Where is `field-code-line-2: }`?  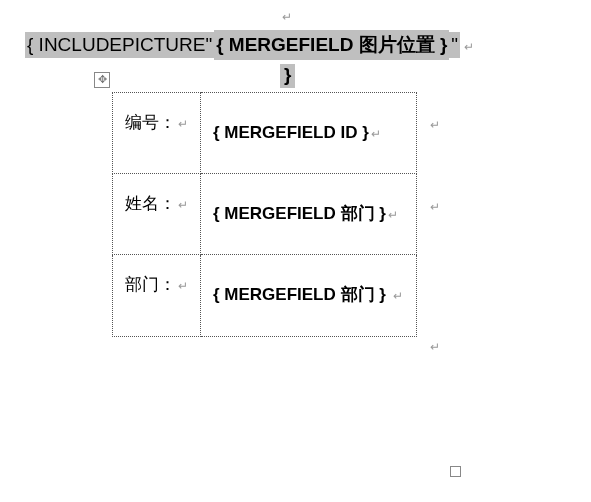 field-code-line-2: } is located at coordinates (288, 76).